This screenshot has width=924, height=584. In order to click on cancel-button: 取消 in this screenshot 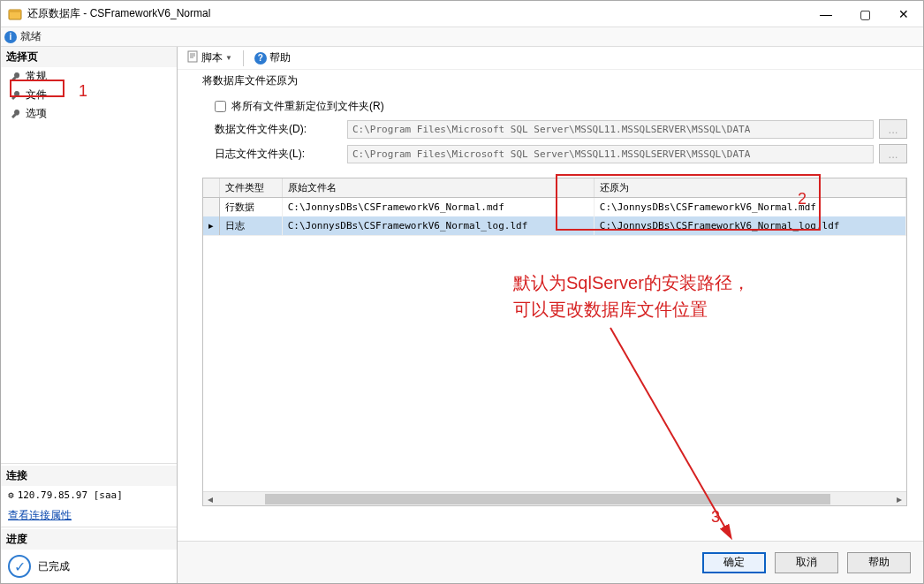, I will do `click(807, 563)`.